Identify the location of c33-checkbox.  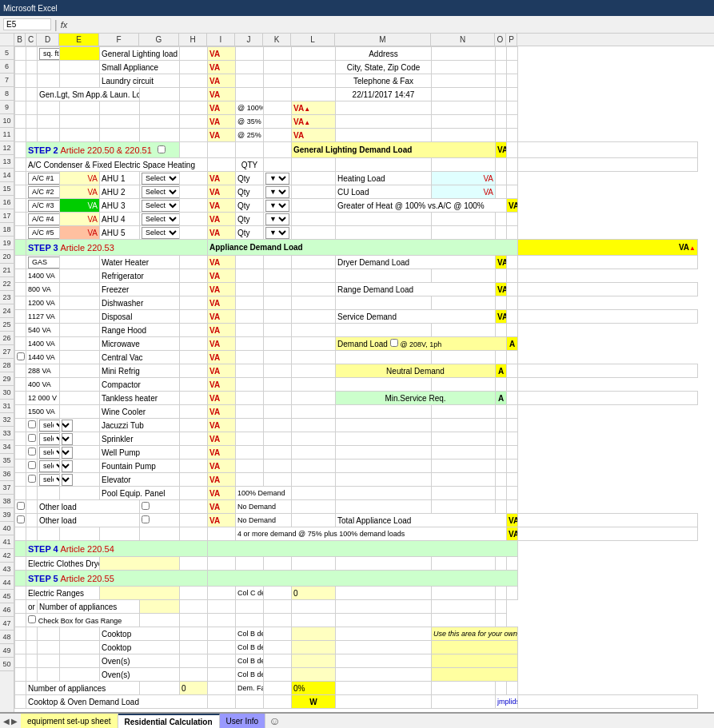
(32, 438).